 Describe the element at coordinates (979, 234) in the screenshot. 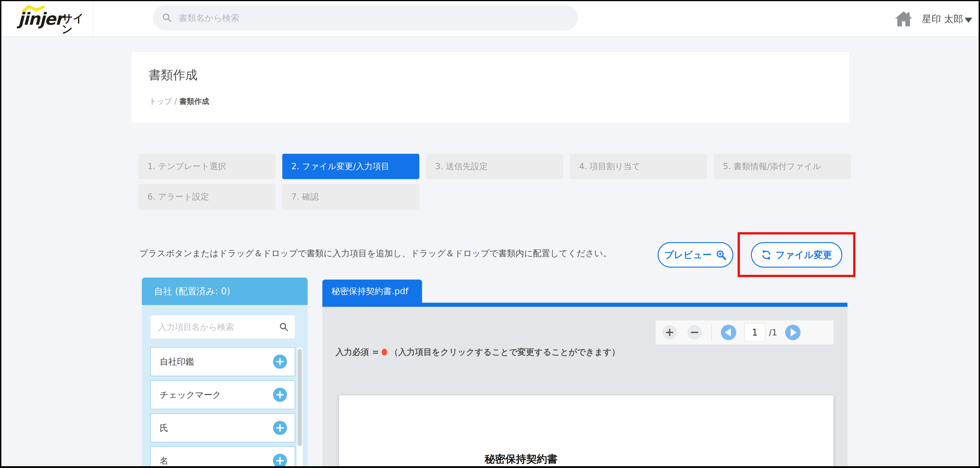

I see `frame-right` at that location.